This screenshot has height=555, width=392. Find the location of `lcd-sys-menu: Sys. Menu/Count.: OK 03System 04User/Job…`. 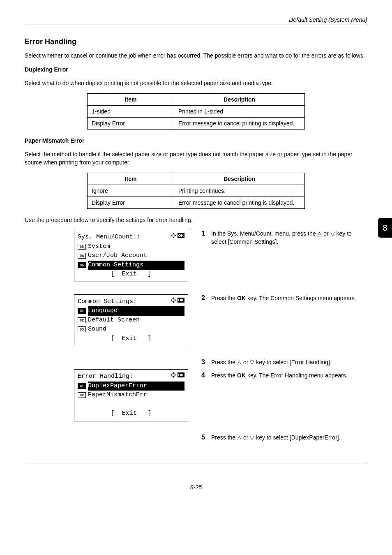

lcd-sys-menu: Sys. Menu/Count.: OK 03System 04User/Job… is located at coordinates (131, 256).